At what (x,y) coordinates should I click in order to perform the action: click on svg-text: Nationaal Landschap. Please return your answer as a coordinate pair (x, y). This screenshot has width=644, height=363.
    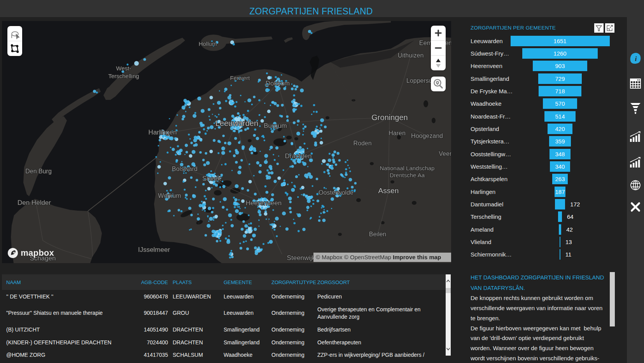
    Looking at the image, I should click on (408, 168).